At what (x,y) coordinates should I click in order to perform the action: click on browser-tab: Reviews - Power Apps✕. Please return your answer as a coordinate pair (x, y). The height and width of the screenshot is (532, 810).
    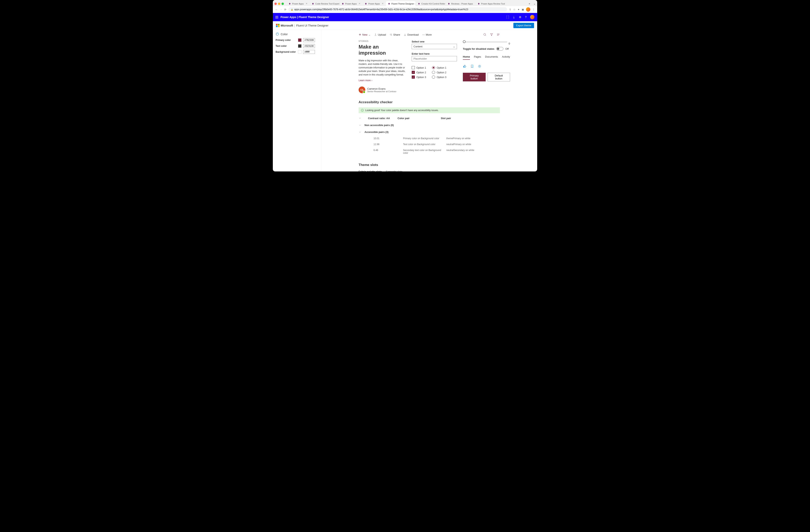
    Looking at the image, I should click on (460, 3).